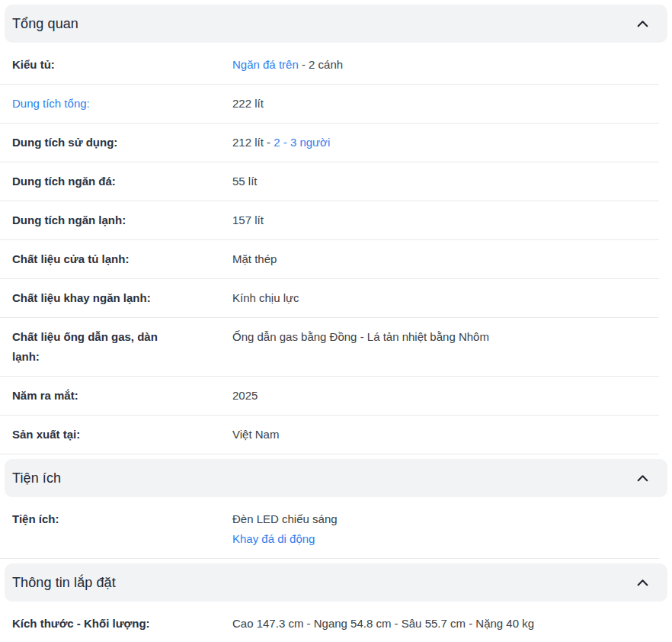 Image resolution: width=672 pixels, height=642 pixels. Describe the element at coordinates (329, 221) in the screenshot. I see `spec-row: Dung tích ngăn lạnh:157 lít` at that location.